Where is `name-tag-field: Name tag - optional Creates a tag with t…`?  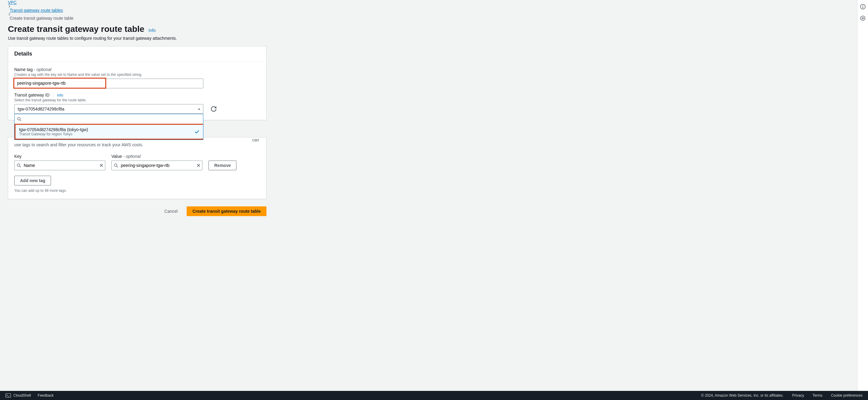 name-tag-field: Name tag - optional Creates a tag with t… is located at coordinates (137, 78).